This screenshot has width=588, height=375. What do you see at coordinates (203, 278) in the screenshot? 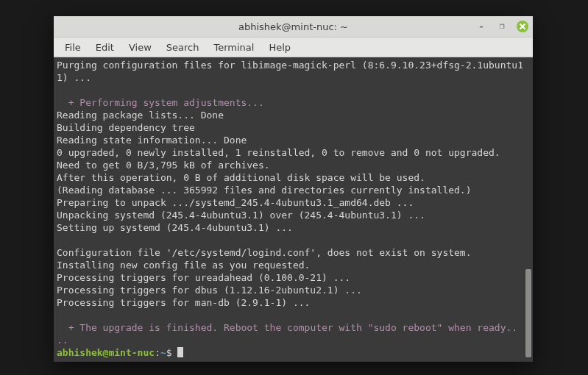
I see `output-line: Processing triggers for ureadahead (0.10…` at bounding box center [203, 278].